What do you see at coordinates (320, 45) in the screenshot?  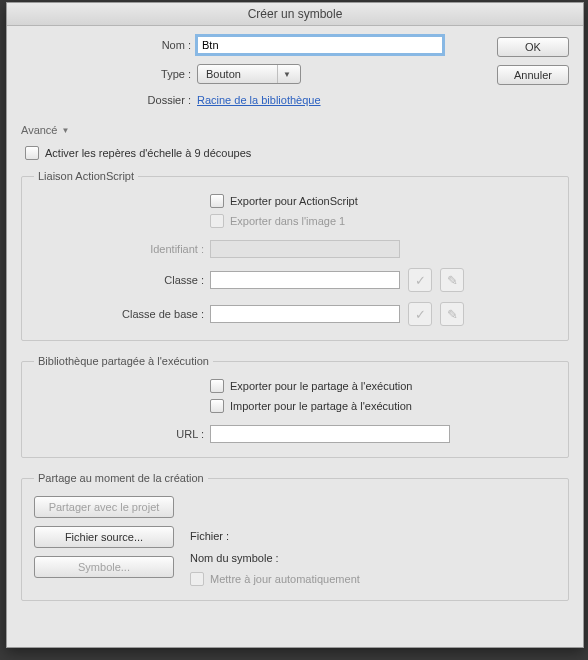 I see `name-input` at bounding box center [320, 45].